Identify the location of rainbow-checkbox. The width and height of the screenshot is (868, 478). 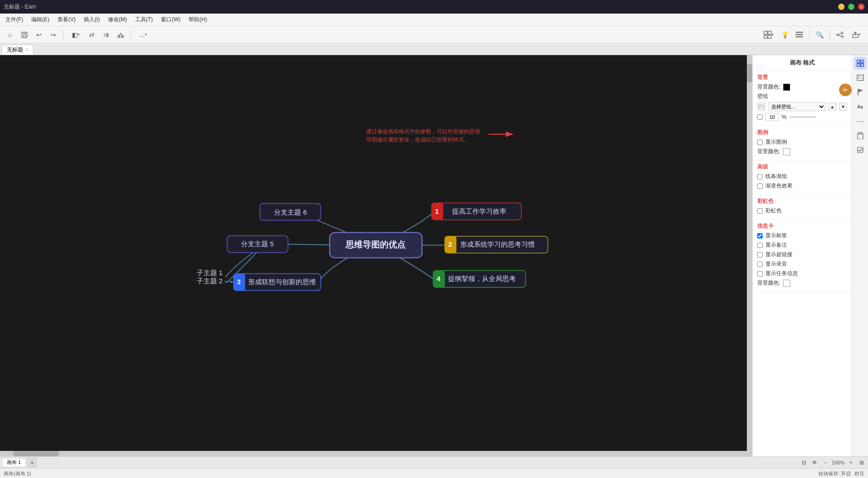
(760, 211).